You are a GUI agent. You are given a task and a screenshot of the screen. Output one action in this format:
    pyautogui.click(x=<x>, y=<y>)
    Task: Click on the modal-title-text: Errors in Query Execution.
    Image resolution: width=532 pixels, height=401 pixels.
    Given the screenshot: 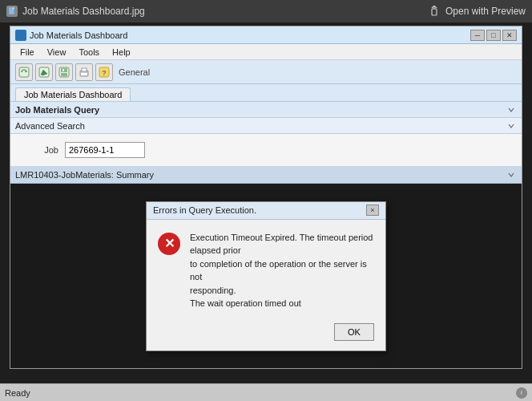 What is the action you would take?
    pyautogui.click(x=205, y=210)
    